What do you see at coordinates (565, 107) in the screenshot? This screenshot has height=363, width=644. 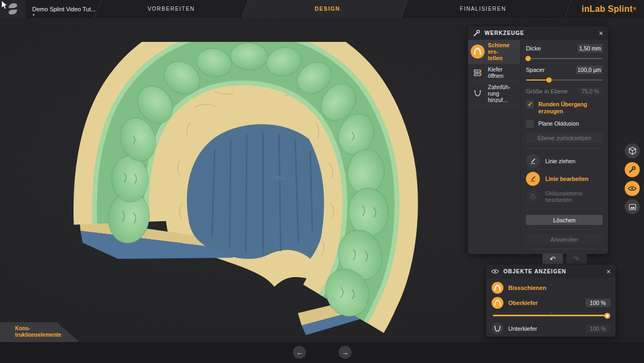 I see `runden-uebergang-checkbox-row: ✓ Runden Übergang erzeugen` at bounding box center [565, 107].